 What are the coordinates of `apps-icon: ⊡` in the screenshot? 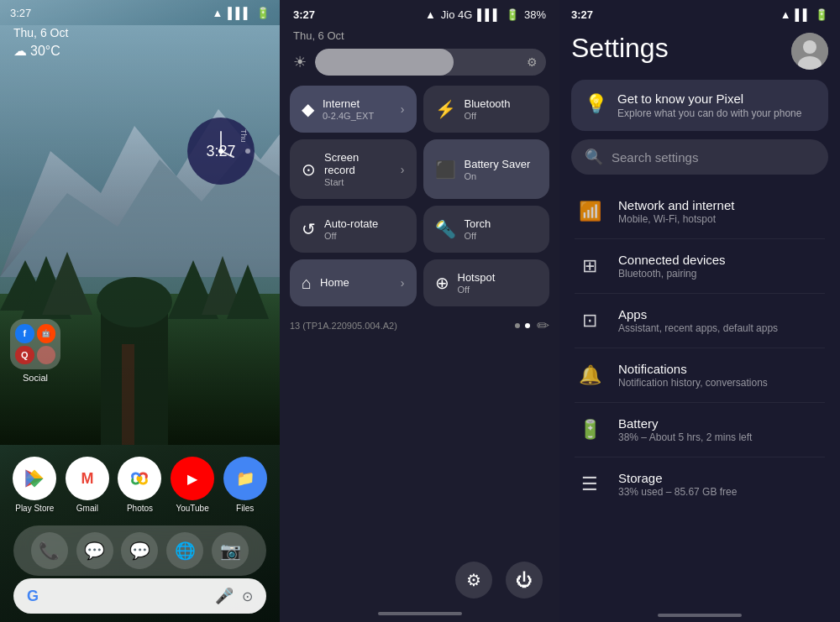 It's located at (590, 321).